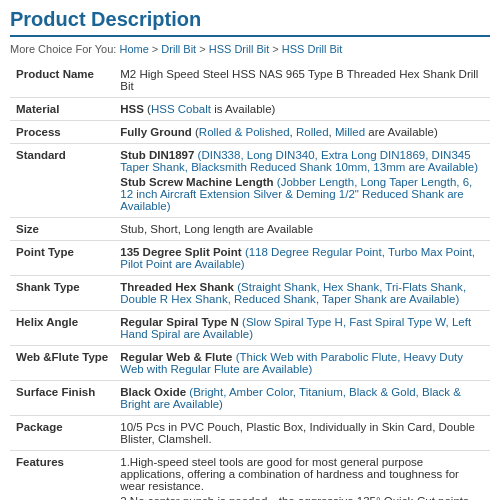 The height and width of the screenshot is (500, 500). Describe the element at coordinates (62, 434) in the screenshot. I see `label-package: Package` at that location.